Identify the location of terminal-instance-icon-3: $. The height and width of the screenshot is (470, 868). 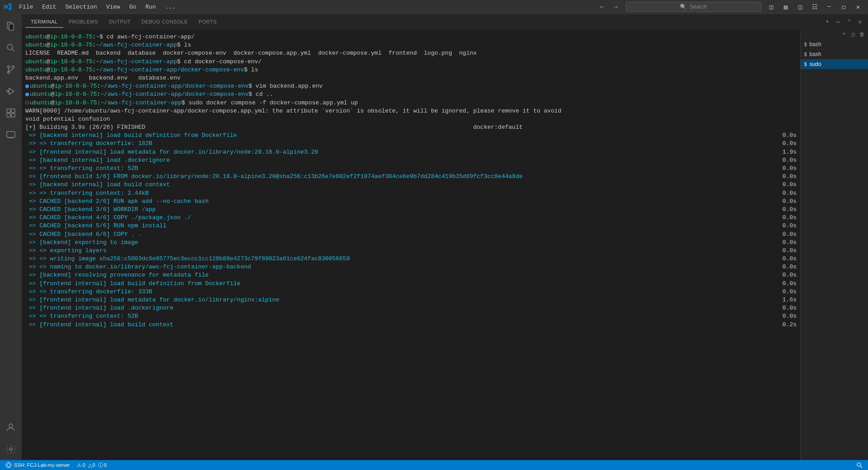
(806, 64).